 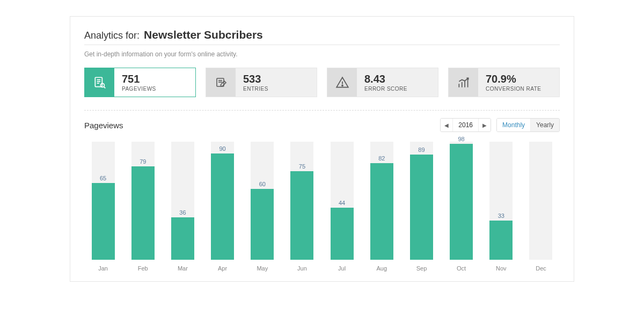 What do you see at coordinates (302, 166) in the screenshot?
I see `bar-value-label: 75` at bounding box center [302, 166].